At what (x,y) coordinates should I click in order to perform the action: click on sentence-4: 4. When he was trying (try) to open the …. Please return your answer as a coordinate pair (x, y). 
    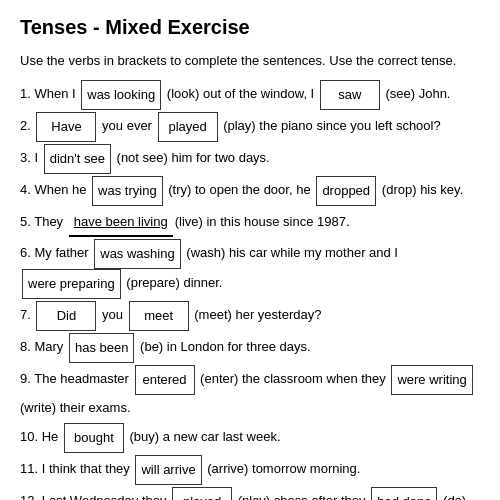
    Looking at the image, I should click on (250, 191).